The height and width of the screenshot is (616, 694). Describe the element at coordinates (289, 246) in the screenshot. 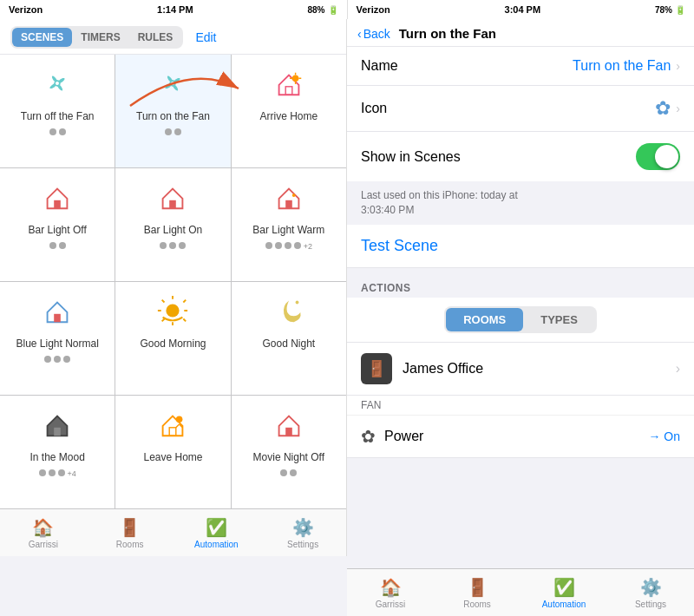

I see `scene-indicators-bar-light-warm: +2` at that location.